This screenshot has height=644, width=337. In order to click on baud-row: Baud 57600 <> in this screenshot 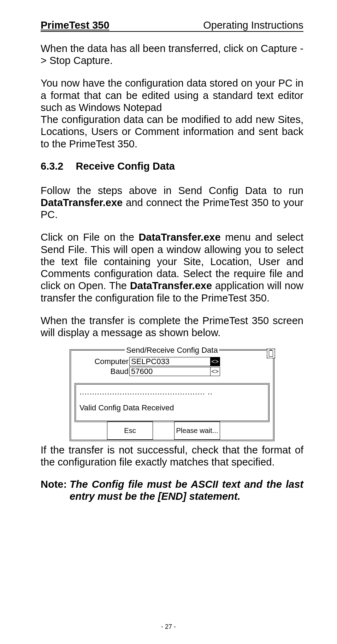, I will do `click(172, 371)`.